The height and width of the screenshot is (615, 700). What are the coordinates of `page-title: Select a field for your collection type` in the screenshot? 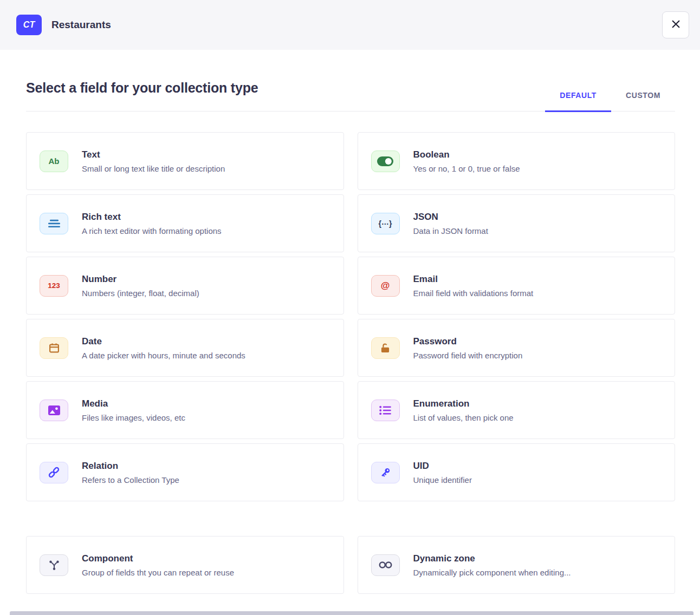 It's located at (142, 95).